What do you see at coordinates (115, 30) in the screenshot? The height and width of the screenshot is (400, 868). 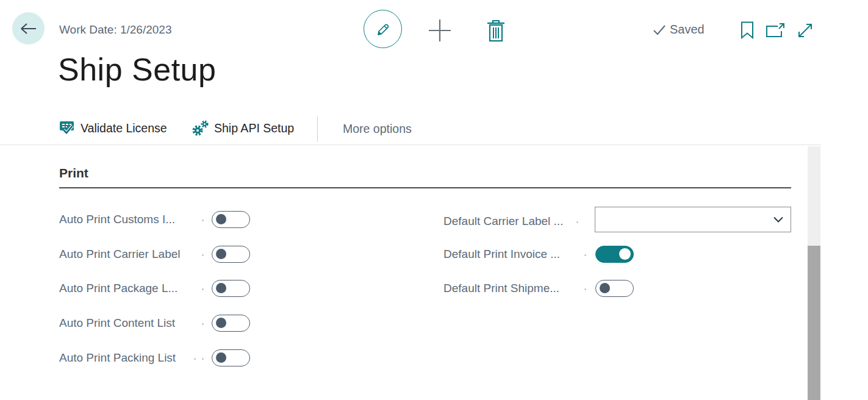 I see `work-date: Work Date: 1/26/2023` at bounding box center [115, 30].